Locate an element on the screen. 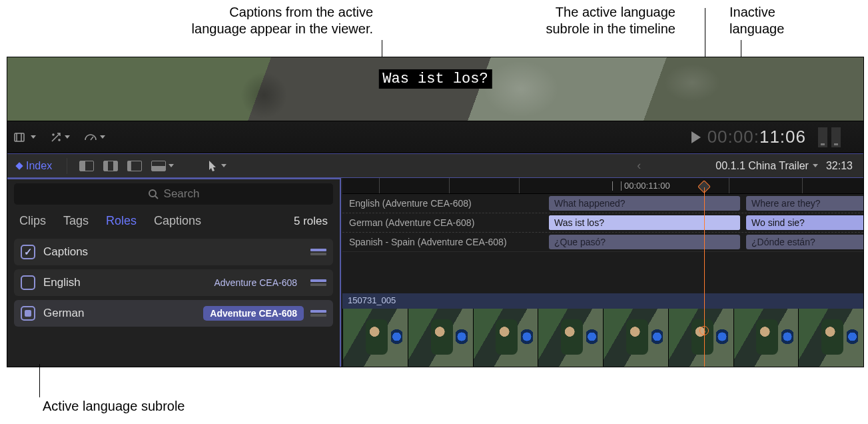 The image size is (868, 424). role-count-label: 5 roles is located at coordinates (310, 221).